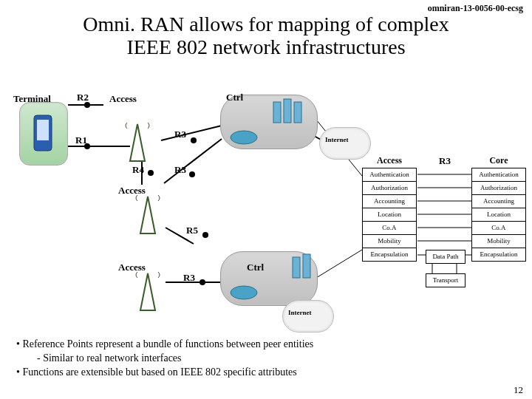 Image resolution: width=532 pixels, height=399 pixels. What do you see at coordinates (266, 47) in the screenshot?
I see `title-line-2: IEEE 802 network infrastructures` at bounding box center [266, 47].